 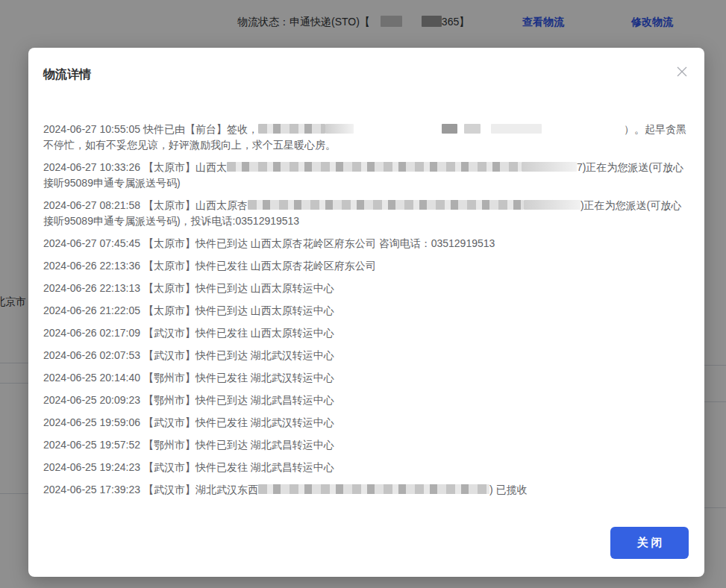 What do you see at coordinates (92, 167) in the screenshot?
I see `event-time: 2024-06-27 10:33:26` at bounding box center [92, 167].